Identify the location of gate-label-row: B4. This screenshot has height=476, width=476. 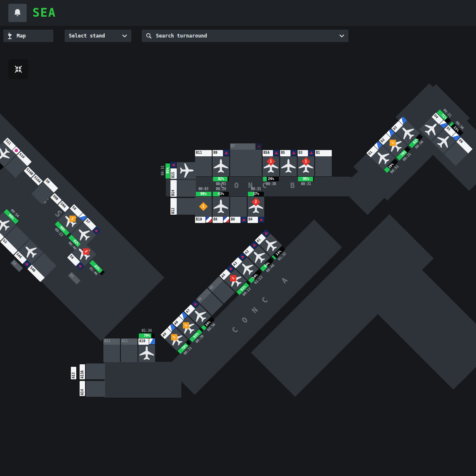
(256, 220).